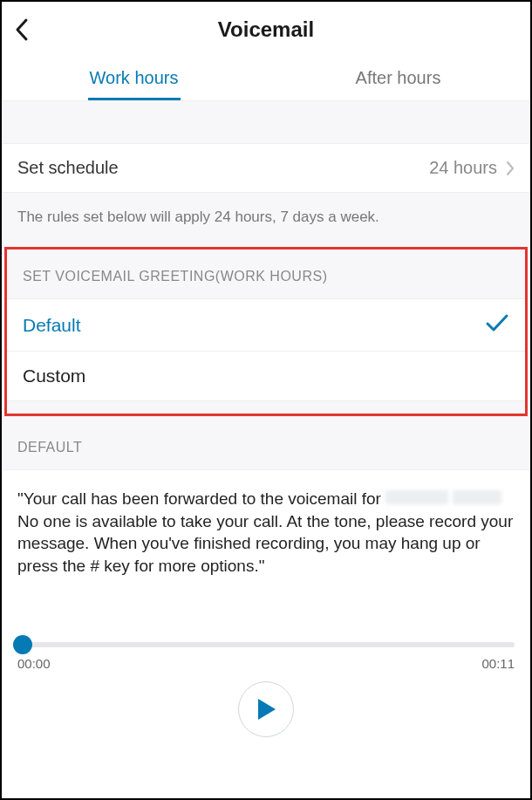  What do you see at coordinates (399, 78) in the screenshot?
I see `tab-after-hours-label: After hours` at bounding box center [399, 78].